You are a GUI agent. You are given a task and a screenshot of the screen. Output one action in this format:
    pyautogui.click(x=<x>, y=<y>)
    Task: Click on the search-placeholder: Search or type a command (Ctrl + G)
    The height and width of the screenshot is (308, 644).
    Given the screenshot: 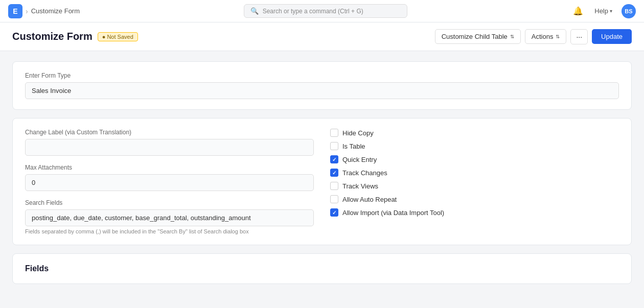 What is the action you would take?
    pyautogui.click(x=313, y=11)
    